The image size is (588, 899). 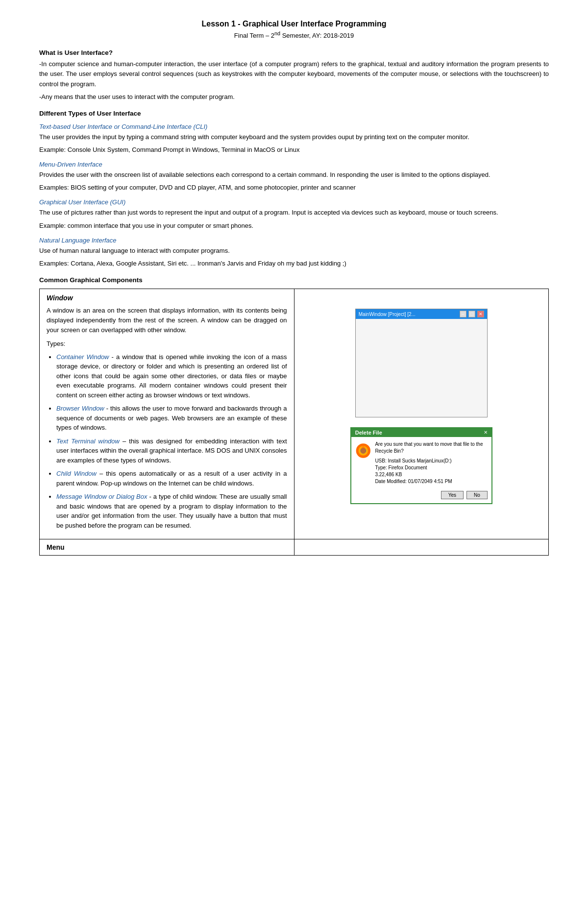 I want to click on what-is-ui-para1: -In computer science and human-computer …, so click(x=294, y=74).